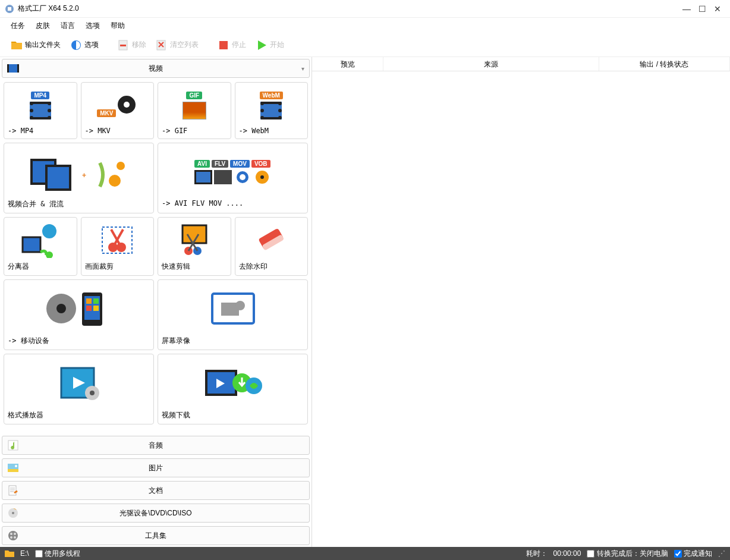  I want to click on close-button: ✕, so click(718, 9).